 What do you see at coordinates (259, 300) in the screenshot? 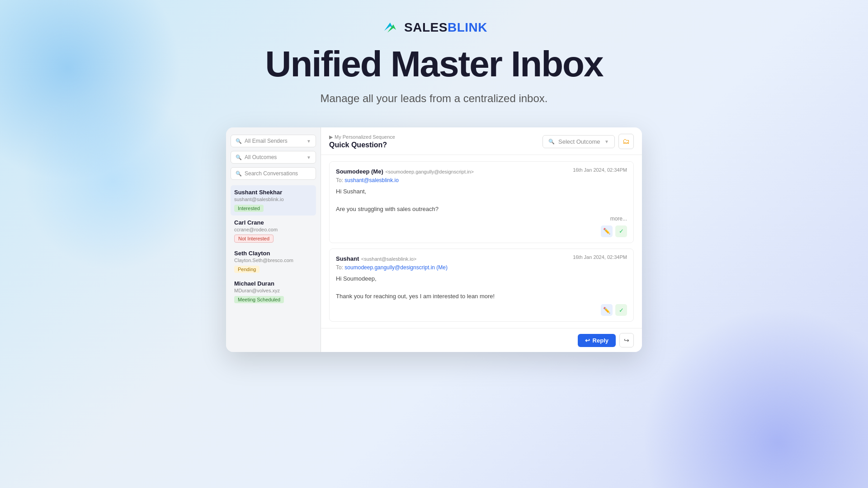
I see `status-badge-meeting: Meeting Scheduled` at bounding box center [259, 300].